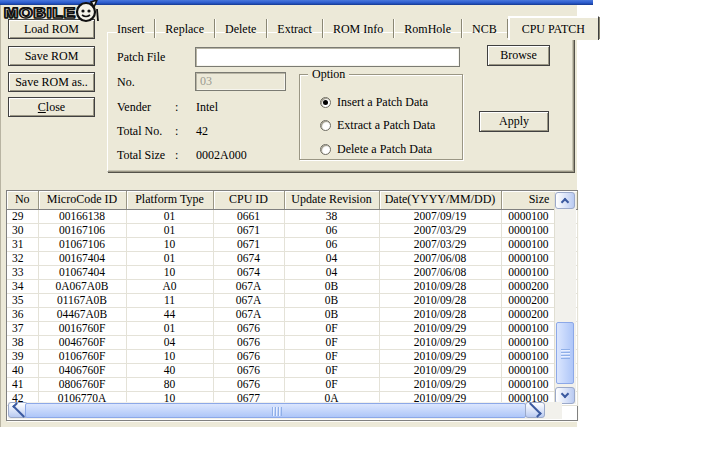 This screenshot has height=450, width=720. I want to click on cell-microcode-id: 0806760F, so click(82, 384).